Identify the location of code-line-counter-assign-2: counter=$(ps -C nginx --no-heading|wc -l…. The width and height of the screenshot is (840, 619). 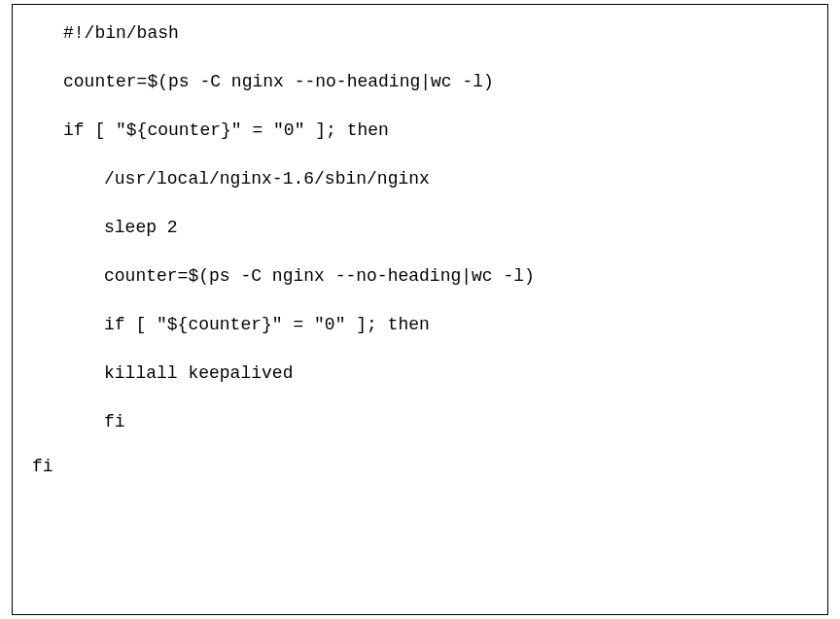
(420, 276).